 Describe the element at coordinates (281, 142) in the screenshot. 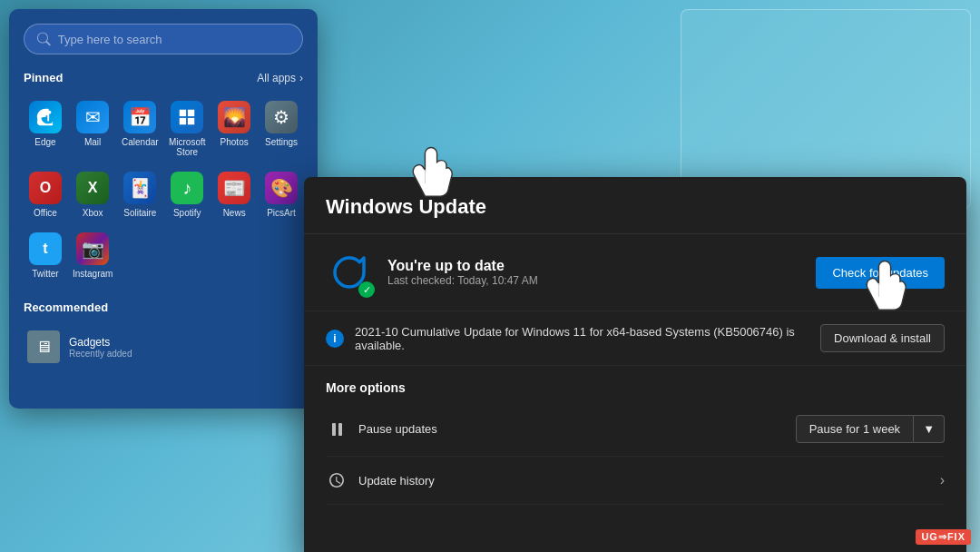

I see `app-label-settings: Settings` at that location.